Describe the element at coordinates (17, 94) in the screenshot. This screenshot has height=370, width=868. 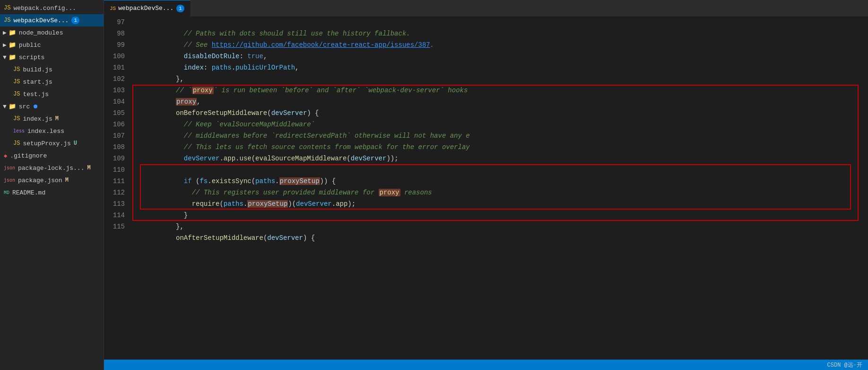
I see `js-file-icon-test: JS` at that location.